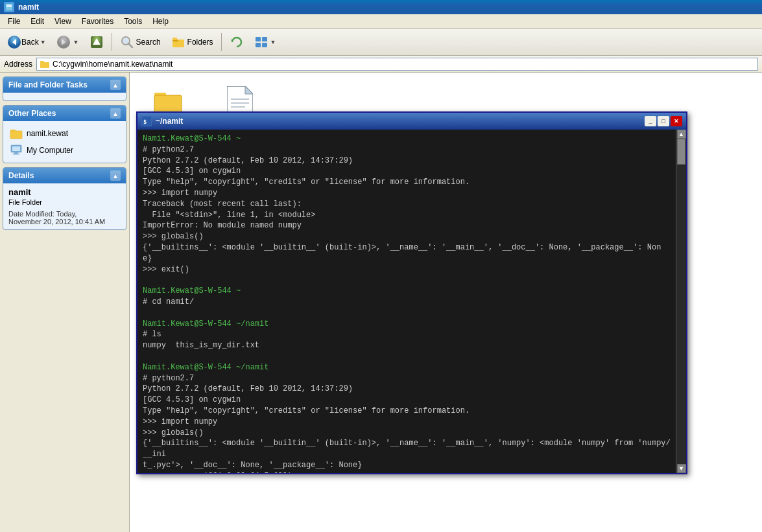  I want to click on toolbar: Back ▼ ▼, so click(381, 42).